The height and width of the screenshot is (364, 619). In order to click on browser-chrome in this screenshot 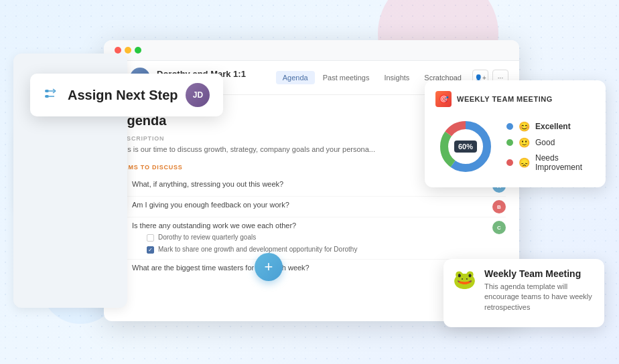, I will do `click(312, 51)`.